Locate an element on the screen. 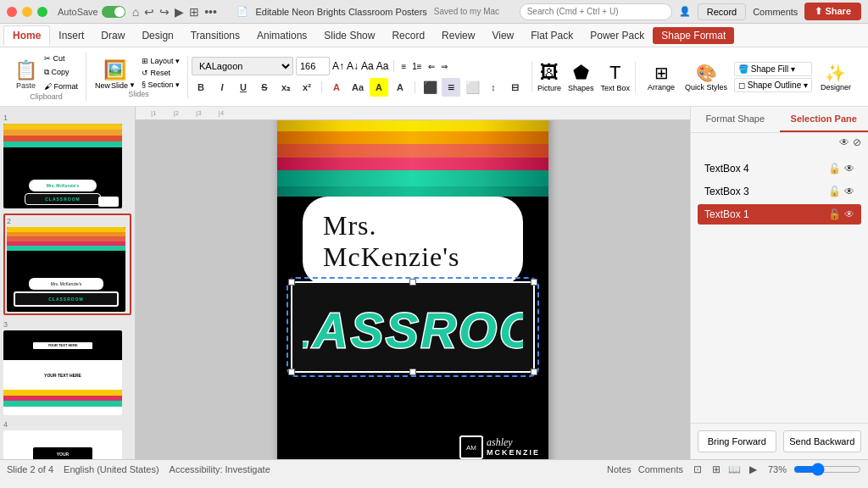 The image size is (868, 488). layout-button: ⊞ Layout ▾ is located at coordinates (161, 61).